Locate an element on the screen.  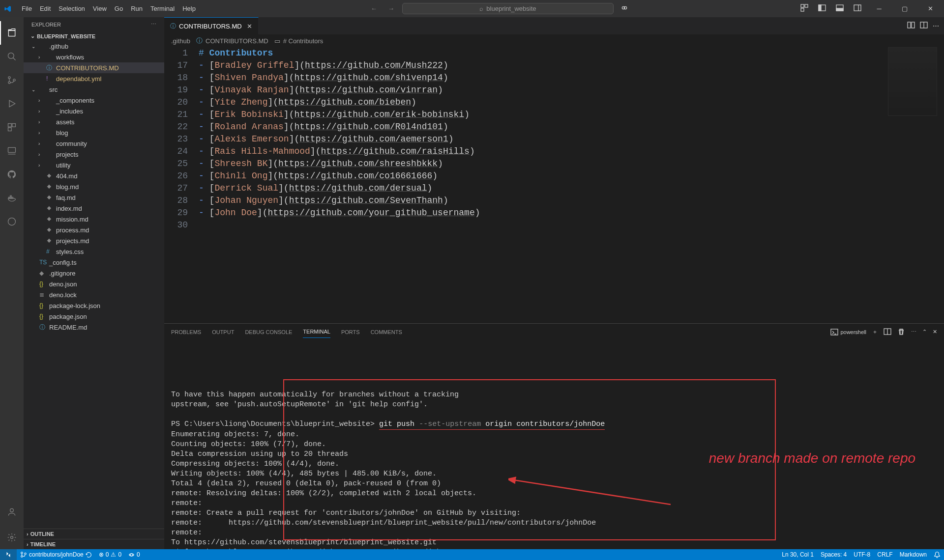
activity-accounts-icon is located at coordinates (12, 512).